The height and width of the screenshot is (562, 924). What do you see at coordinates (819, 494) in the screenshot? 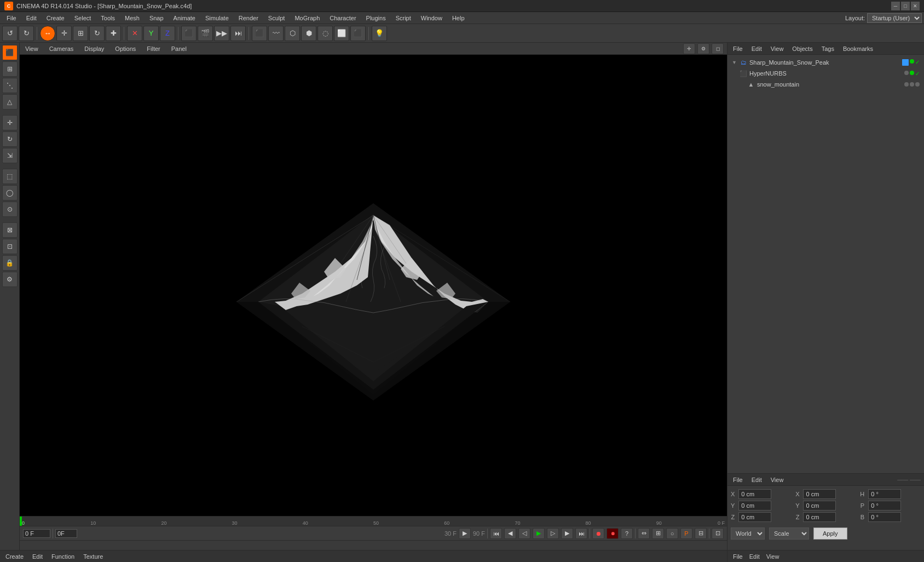
I see `x-size-input` at bounding box center [819, 494].